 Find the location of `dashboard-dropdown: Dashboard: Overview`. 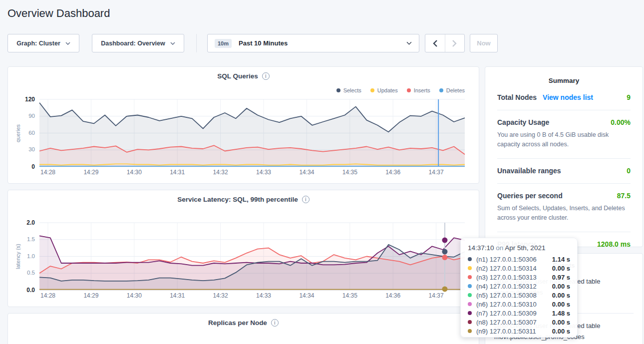

dashboard-dropdown: Dashboard: Overview is located at coordinates (138, 43).